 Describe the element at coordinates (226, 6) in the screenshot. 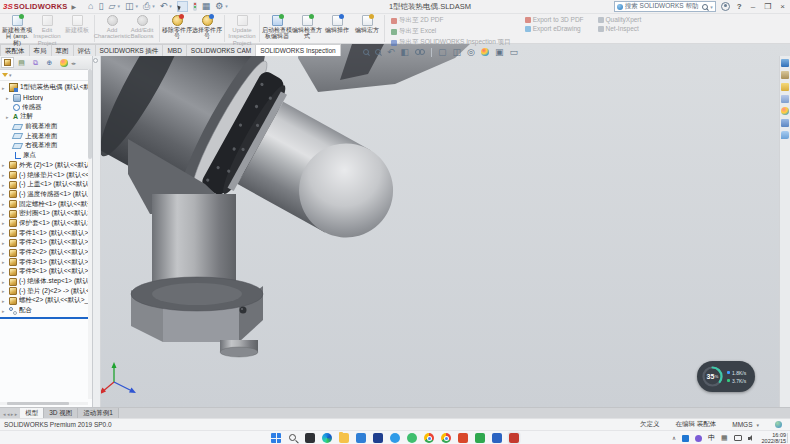

I see `options-dropdown-caret: ▾` at that location.